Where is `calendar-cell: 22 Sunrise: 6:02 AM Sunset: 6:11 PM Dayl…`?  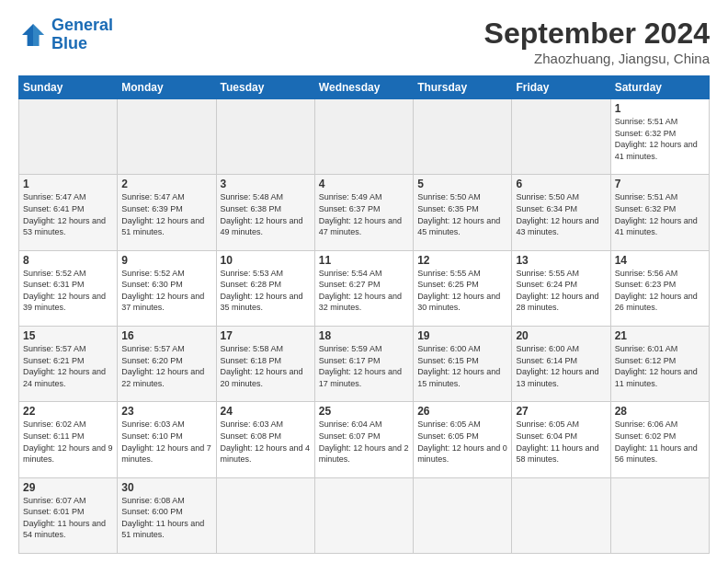
calendar-cell: 22 Sunrise: 6:02 AM Sunset: 6:11 PM Dayl… is located at coordinates (68, 440).